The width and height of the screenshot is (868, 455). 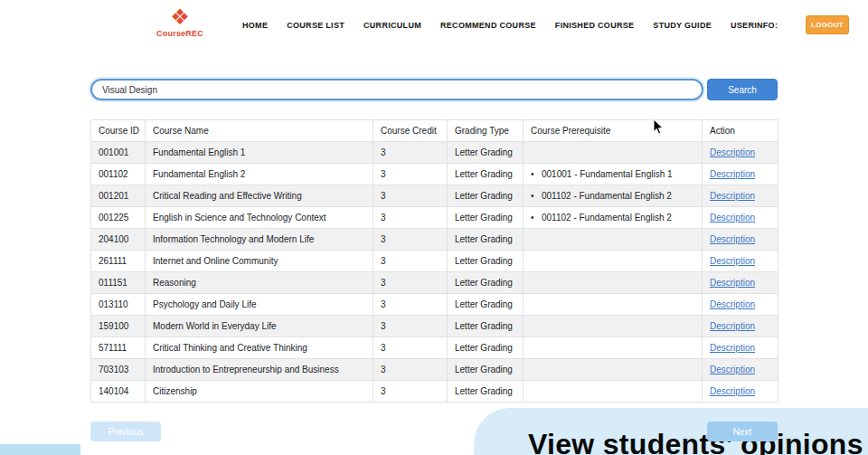 I want to click on search-button: Search, so click(x=742, y=90).